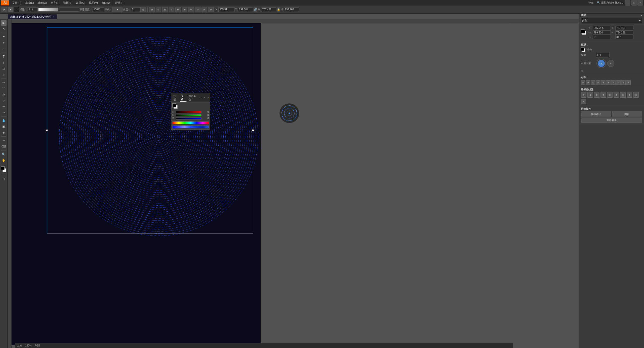 Image resolution: width=644 pixels, height=348 pixels. I want to click on align-left: ⊞, so click(583, 83).